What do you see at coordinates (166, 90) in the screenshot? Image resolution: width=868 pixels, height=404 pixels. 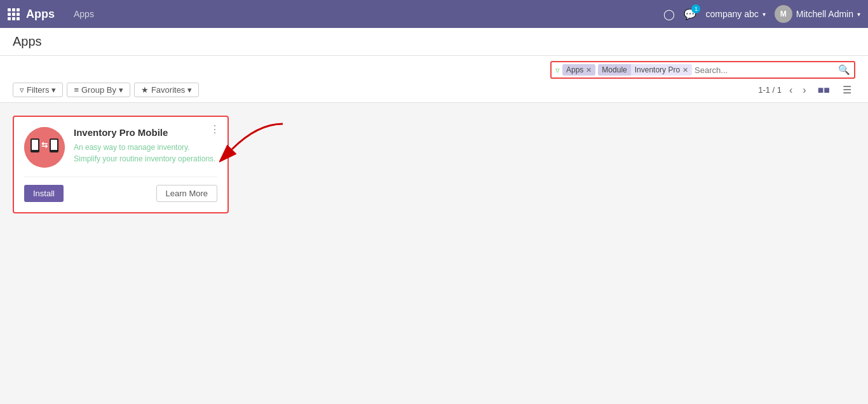 I see `favorites-button: ★ Favorites ▾` at bounding box center [166, 90].